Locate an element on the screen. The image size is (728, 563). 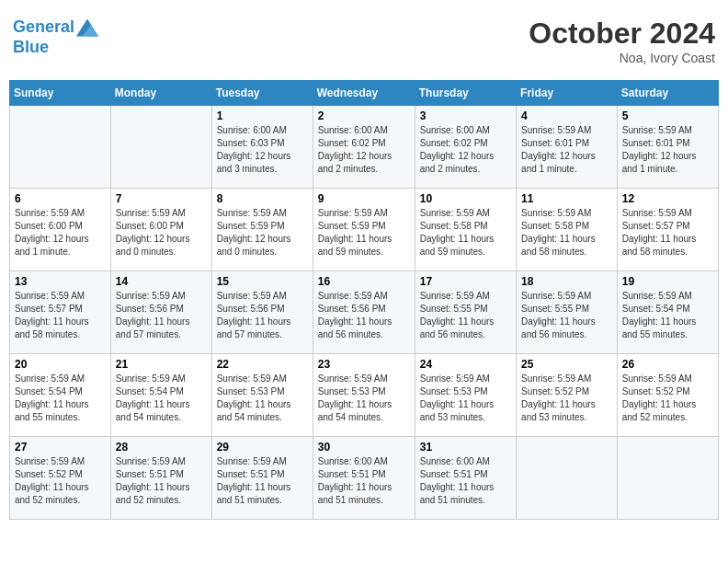
day-number: 14 is located at coordinates (162, 282).